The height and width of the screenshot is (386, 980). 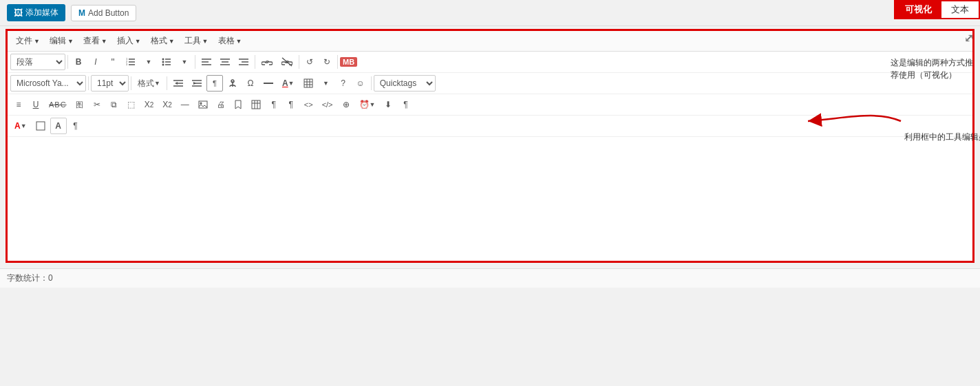 What do you see at coordinates (97, 105) in the screenshot?
I see `cut-button: ✂` at bounding box center [97, 105].